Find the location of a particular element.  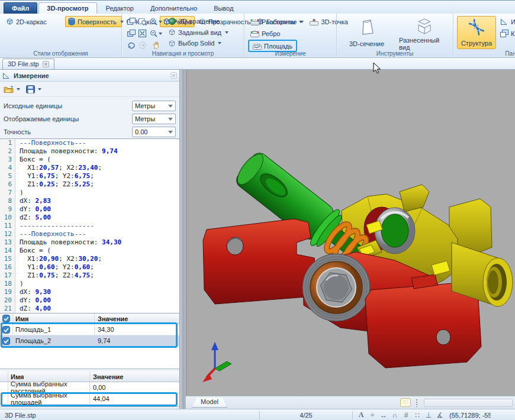

panel-header: Измерение is located at coordinates (90, 76).